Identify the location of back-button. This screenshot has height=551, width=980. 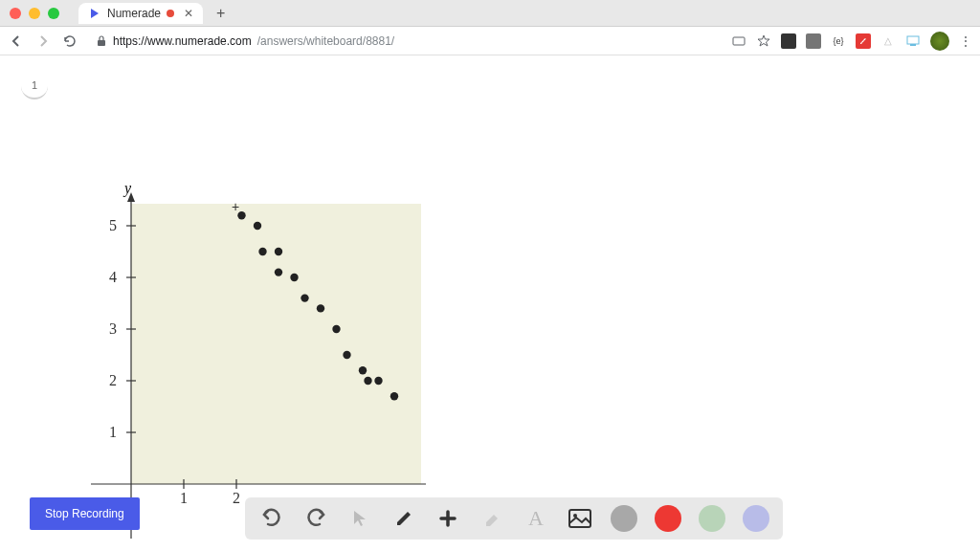
(16, 41).